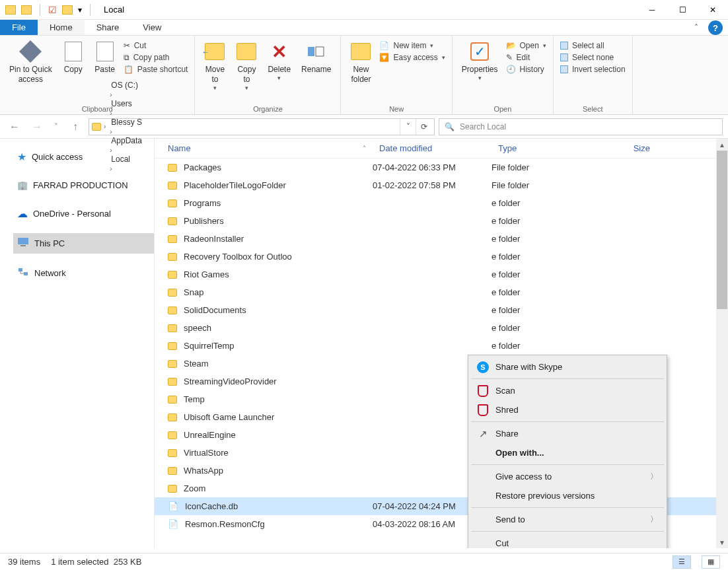  Describe the element at coordinates (567, 519) in the screenshot. I see `context-menu-item: Send to〉` at that location.